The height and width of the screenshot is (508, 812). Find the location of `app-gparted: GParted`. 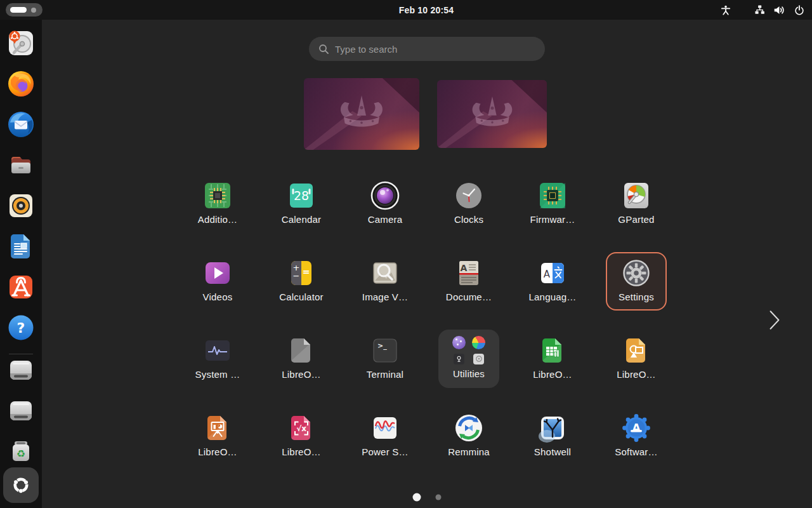

app-gparted: GParted is located at coordinates (636, 213).